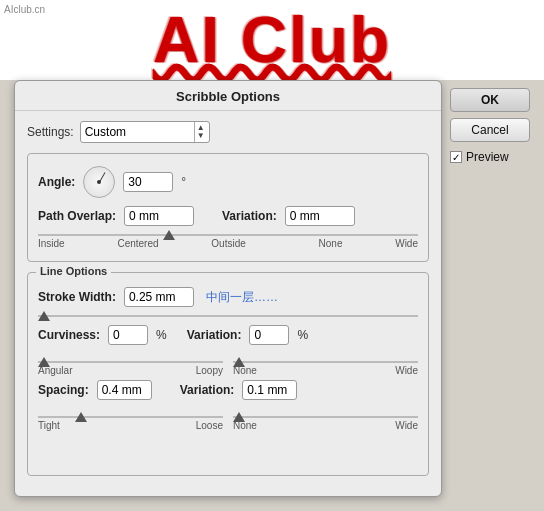  What do you see at coordinates (326, 420) in the screenshot?
I see `spacing-var-slider: None Wide` at bounding box center [326, 420].